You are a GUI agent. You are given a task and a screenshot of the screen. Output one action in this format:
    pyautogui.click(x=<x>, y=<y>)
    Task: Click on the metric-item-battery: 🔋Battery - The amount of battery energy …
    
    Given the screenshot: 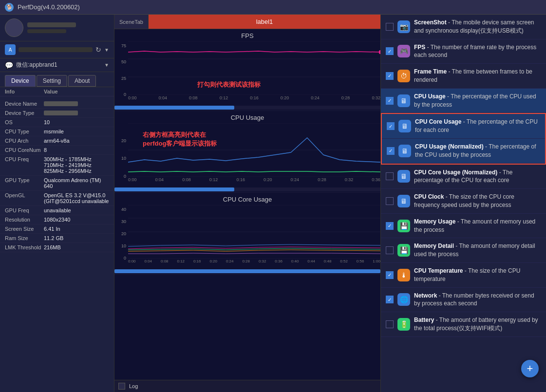 What is the action you would take?
    pyautogui.click(x=464, y=324)
    